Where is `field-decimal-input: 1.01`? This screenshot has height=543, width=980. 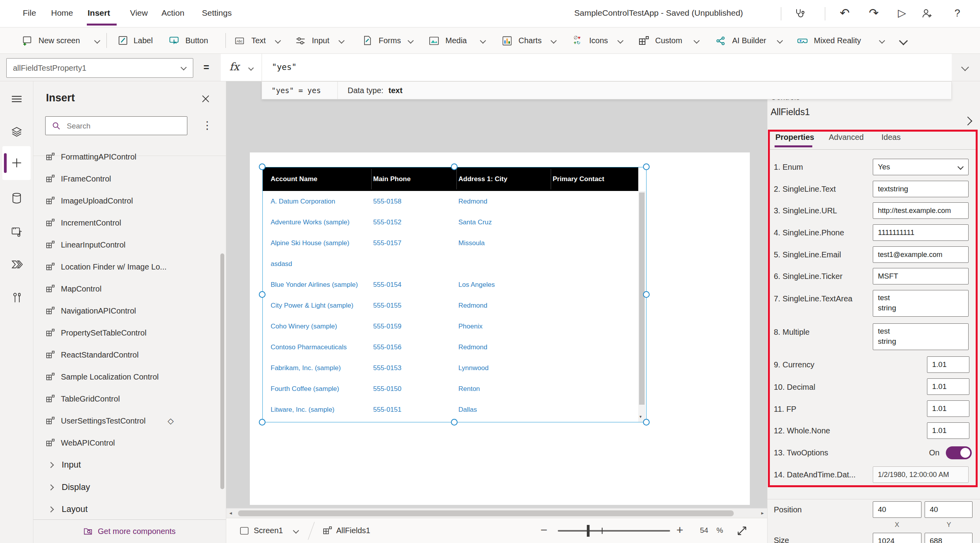
field-decimal-input: 1.01 is located at coordinates (948, 387).